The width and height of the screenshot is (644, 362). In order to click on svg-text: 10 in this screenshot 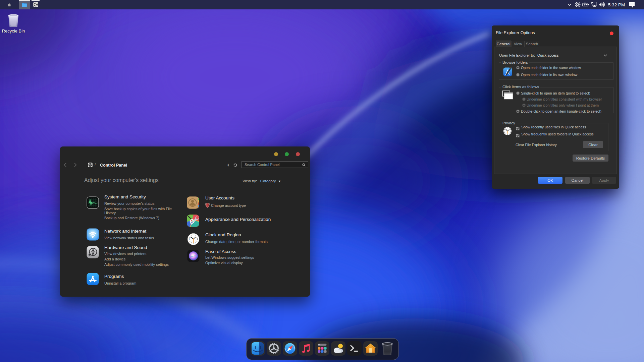, I will do `click(190, 237)`.